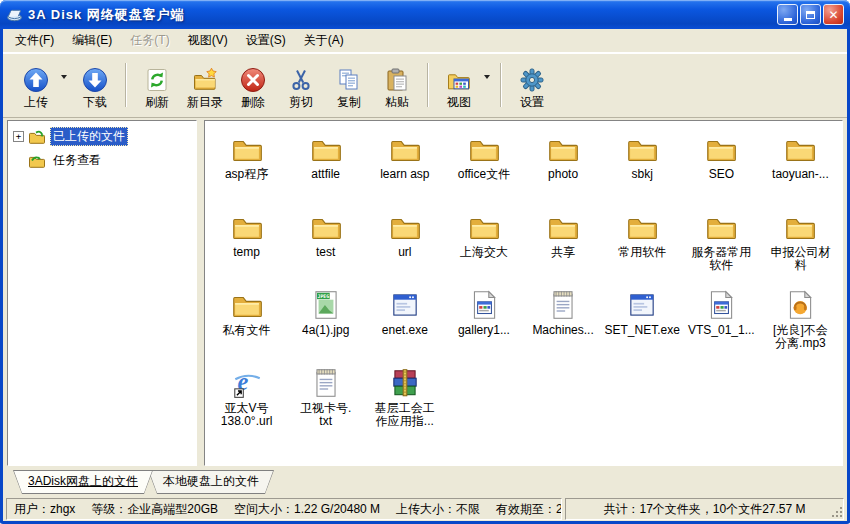 Image resolution: width=850 pixels, height=524 pixels. I want to click on file-item-20: Machines..., so click(564, 323).